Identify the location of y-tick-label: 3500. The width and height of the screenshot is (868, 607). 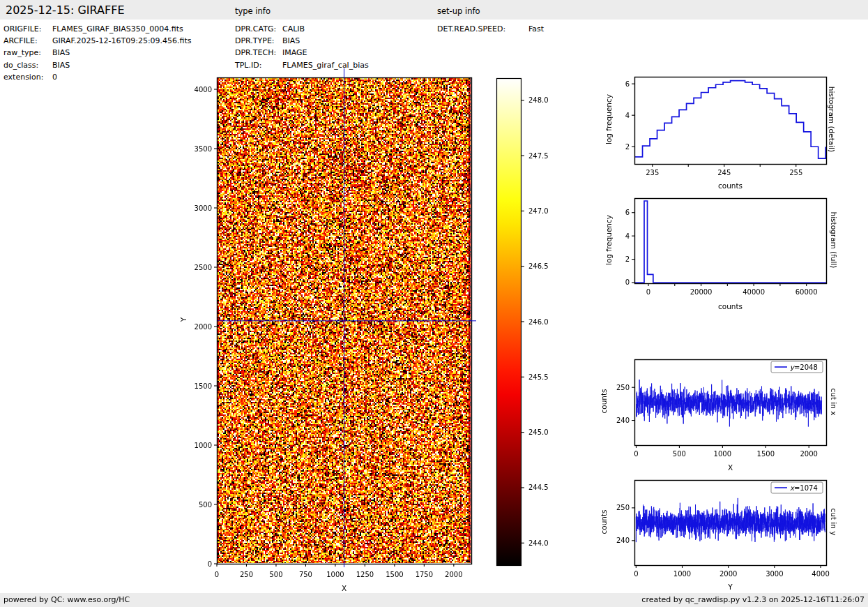
(204, 149).